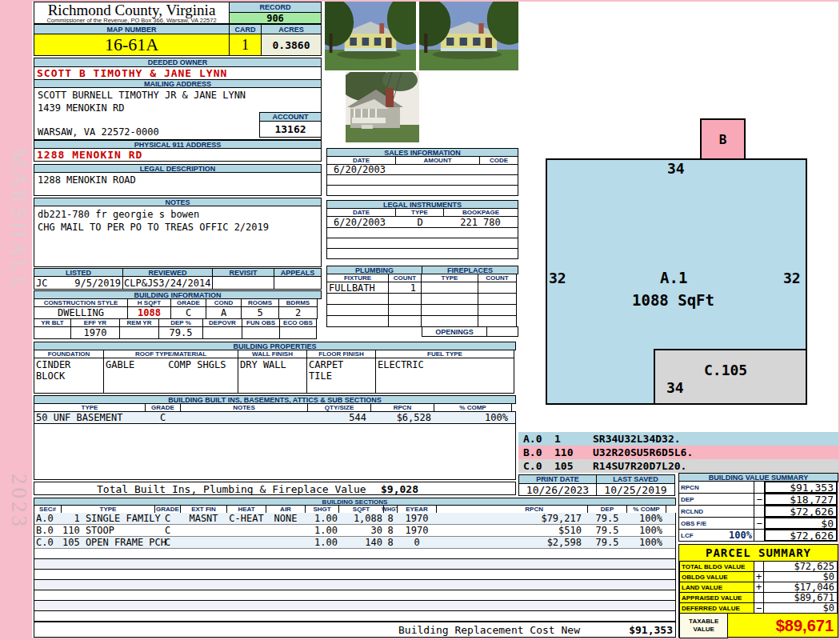  What do you see at coordinates (800, 566) in the screenshot?
I see `parcel-value: $72,625` at bounding box center [800, 566].